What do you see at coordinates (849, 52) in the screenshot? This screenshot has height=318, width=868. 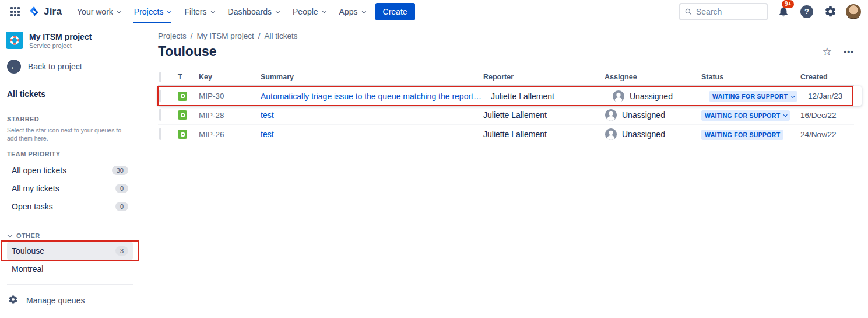 I see `more-options-button: •••` at bounding box center [849, 52].